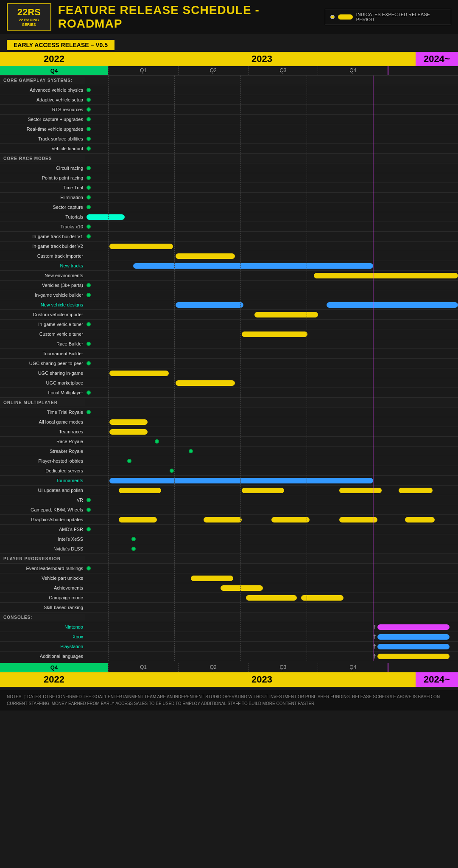  What do you see at coordinates (229, 178) in the screenshot?
I see `row-point-to-point: Point to point racing` at bounding box center [229, 178].